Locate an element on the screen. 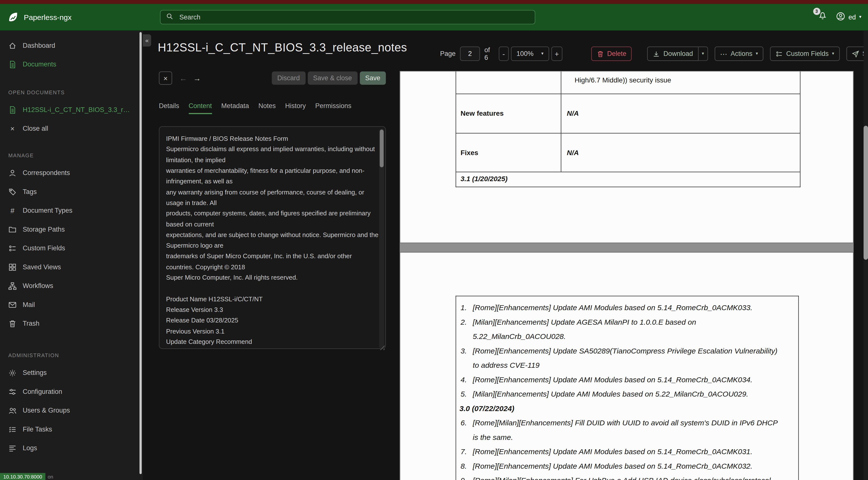 Image resolution: width=868 pixels, height=480 pixels. notification-badge: 3 is located at coordinates (816, 11).